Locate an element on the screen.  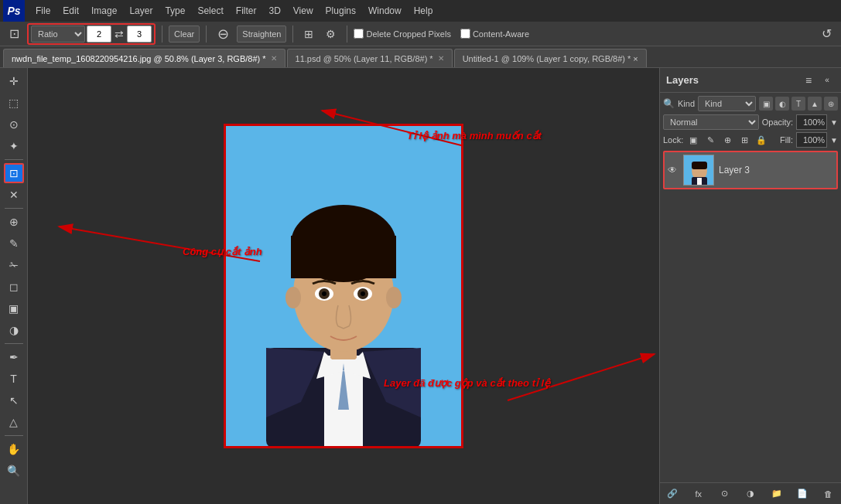
menu-type: Type is located at coordinates (175, 11).